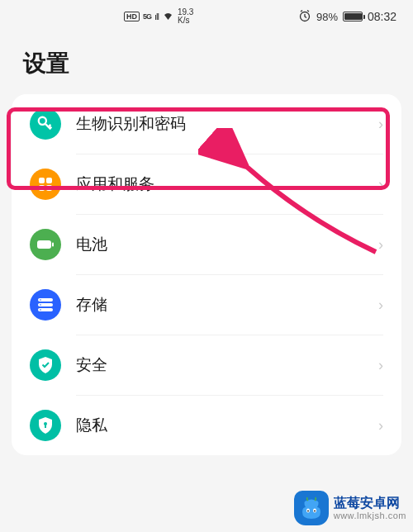 The width and height of the screenshot is (413, 532). What do you see at coordinates (382, 17) in the screenshot?
I see `clock-time: 08:32` at bounding box center [382, 17].